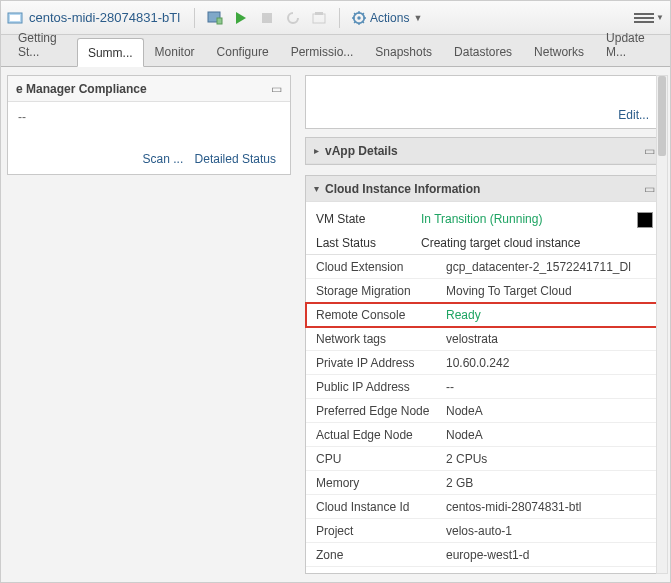 Image resolution: width=671 pixels, height=583 pixels. What do you see at coordinates (236, 159) in the screenshot?
I see `detailed-status-link: Detailed Status` at bounding box center [236, 159].